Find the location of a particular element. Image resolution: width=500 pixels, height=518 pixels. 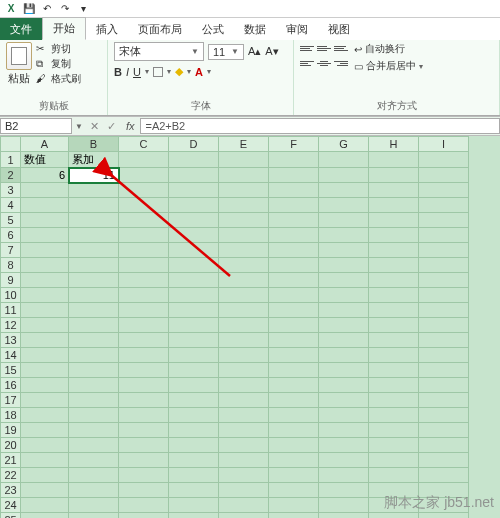

cell-C3 is located at coordinates (144, 190).